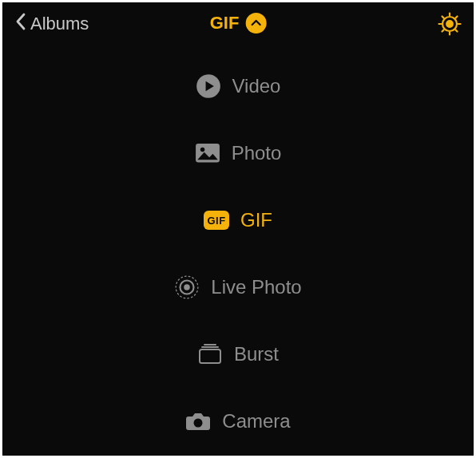  I want to click on menu-label: Burst, so click(256, 354).